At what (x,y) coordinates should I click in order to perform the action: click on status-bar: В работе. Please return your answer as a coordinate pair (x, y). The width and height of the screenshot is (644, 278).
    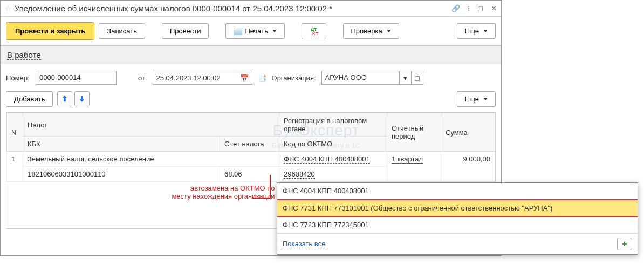
    Looking at the image, I should click on (251, 55).